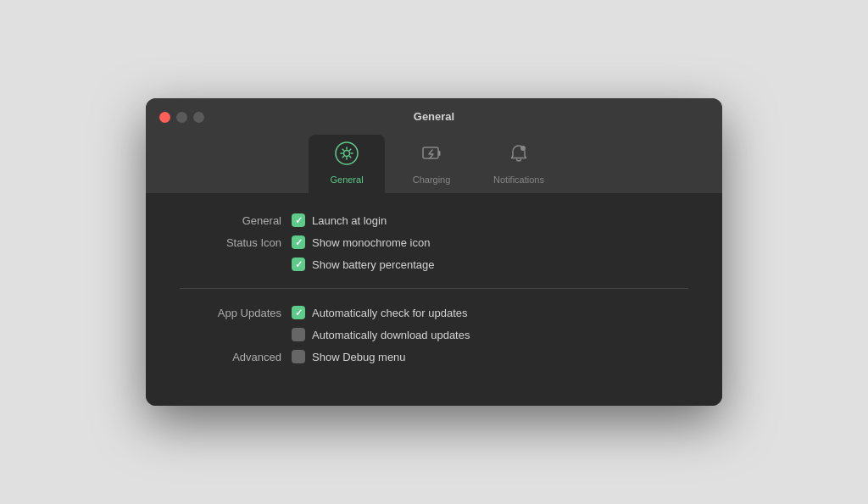  Describe the element at coordinates (298, 335) in the screenshot. I see `checkbox-auto-download` at that location.